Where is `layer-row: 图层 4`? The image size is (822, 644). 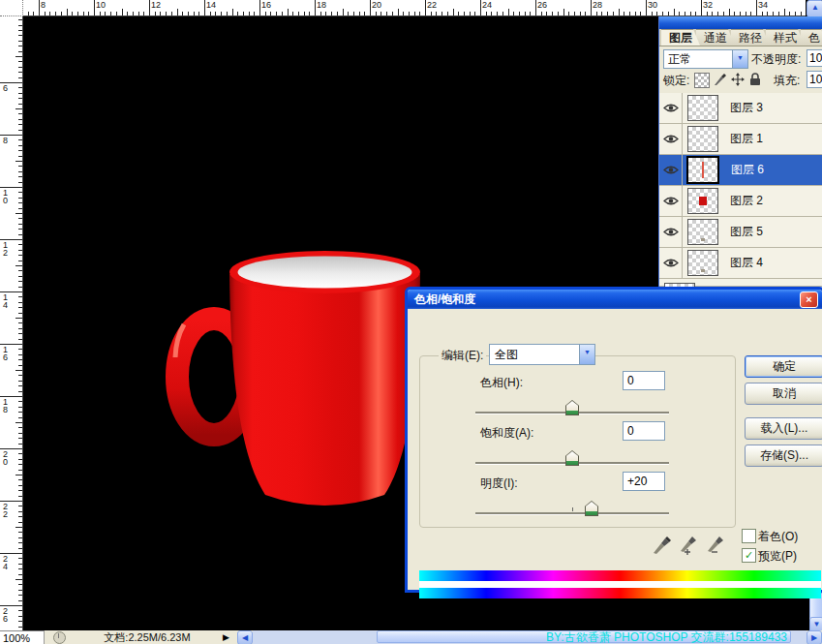 layer-row: 图层 4 is located at coordinates (741, 263).